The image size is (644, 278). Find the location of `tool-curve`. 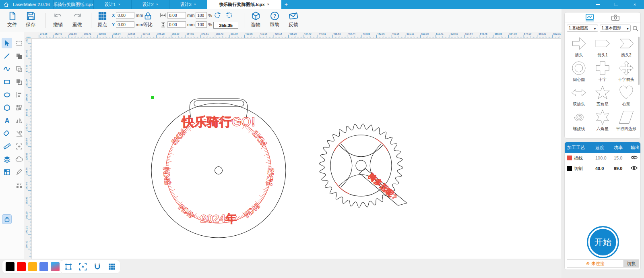

tool-curve is located at coordinates (7, 69).